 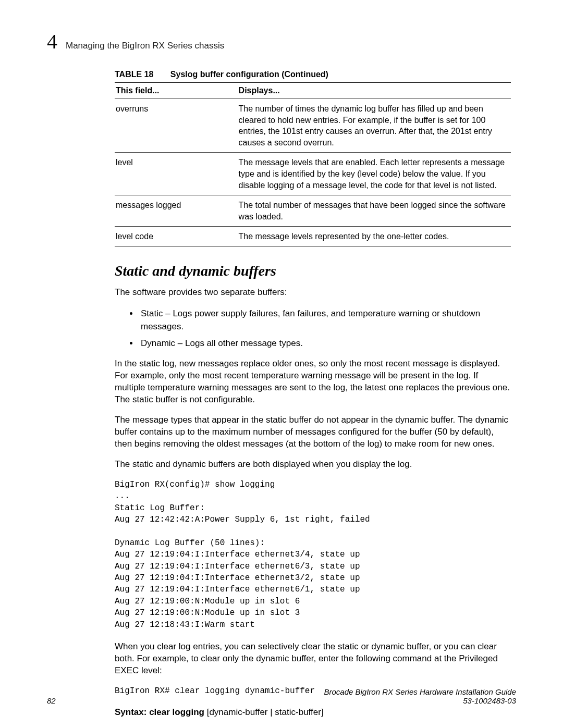 What do you see at coordinates (282, 696) in the screenshot?
I see `page-footer: 82 Brocade BigIron RX Series Hardware In…` at bounding box center [282, 696].